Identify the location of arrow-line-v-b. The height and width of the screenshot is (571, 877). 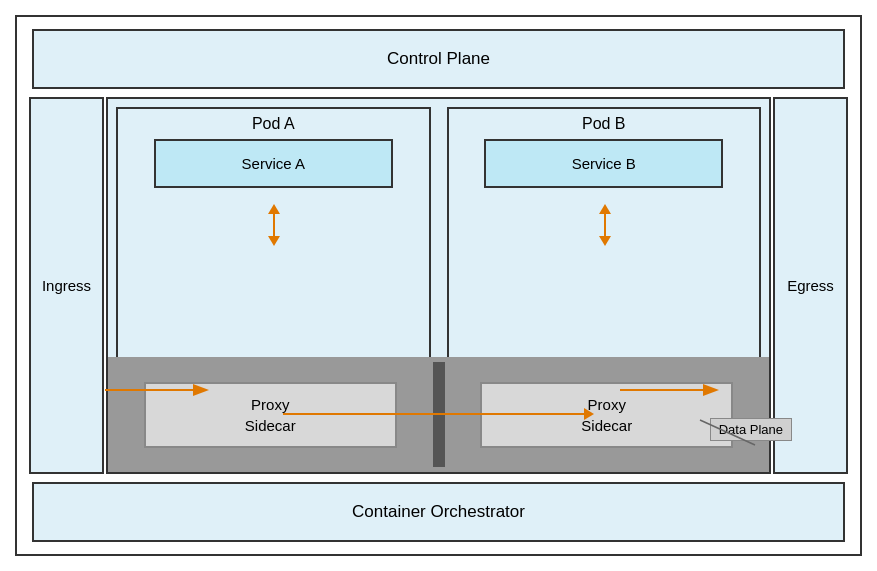
(605, 225).